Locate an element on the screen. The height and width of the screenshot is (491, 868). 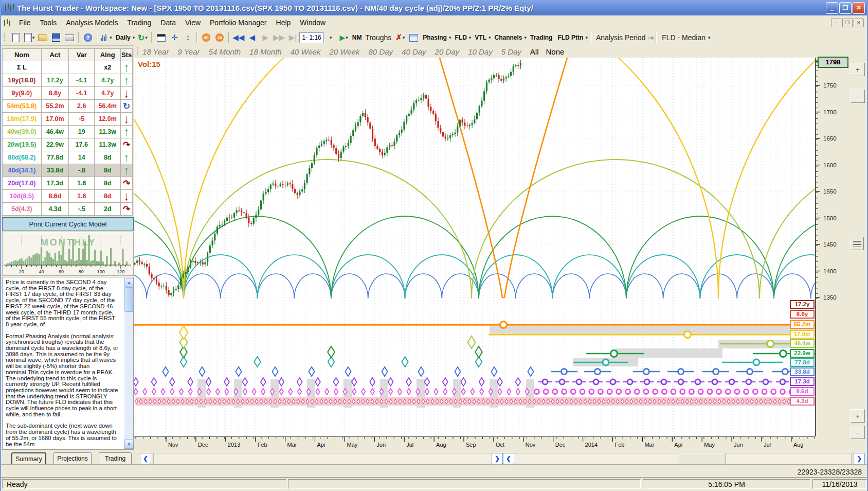
grid-button is located at coordinates (413, 38).